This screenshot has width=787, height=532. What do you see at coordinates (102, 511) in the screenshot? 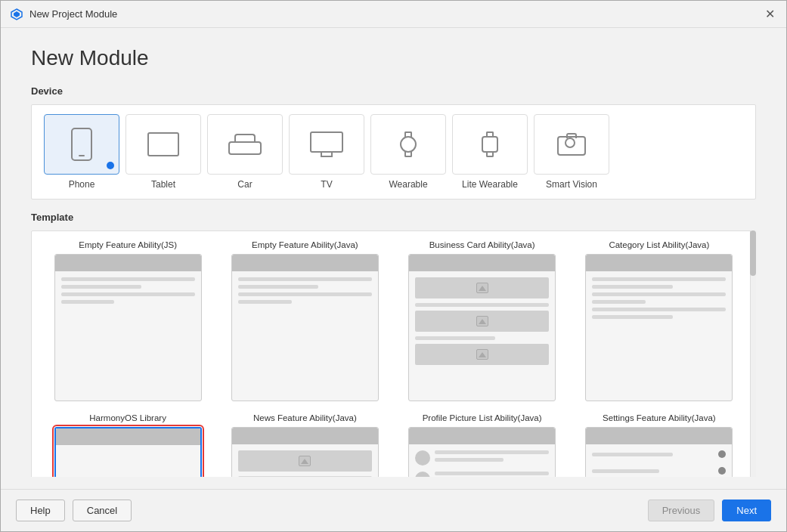
I see `cancel-button: Cancel` at bounding box center [102, 511].